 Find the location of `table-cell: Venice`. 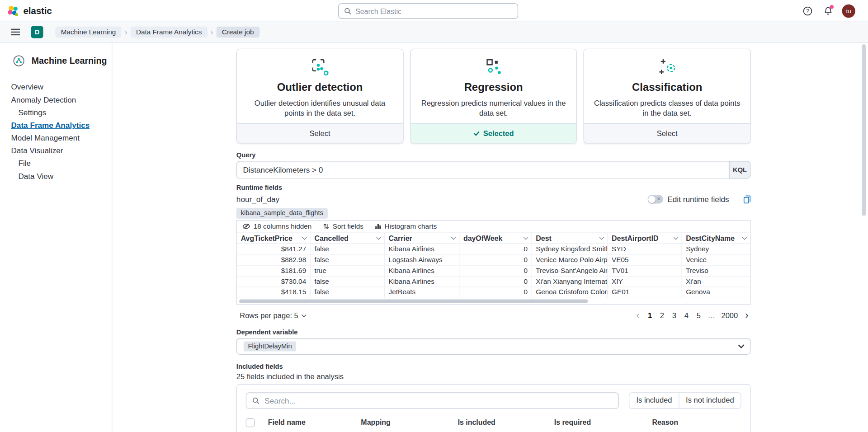

table-cell: Venice is located at coordinates (716, 260).